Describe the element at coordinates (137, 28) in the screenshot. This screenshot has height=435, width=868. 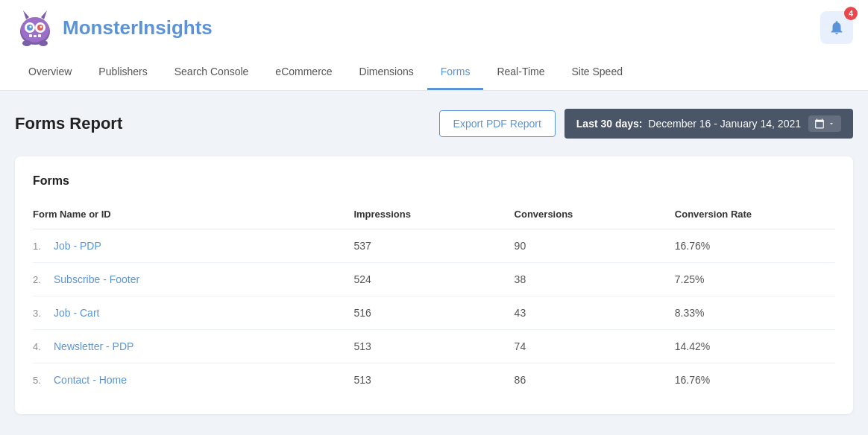
I see `logo-text: MonsterInsights` at that location.